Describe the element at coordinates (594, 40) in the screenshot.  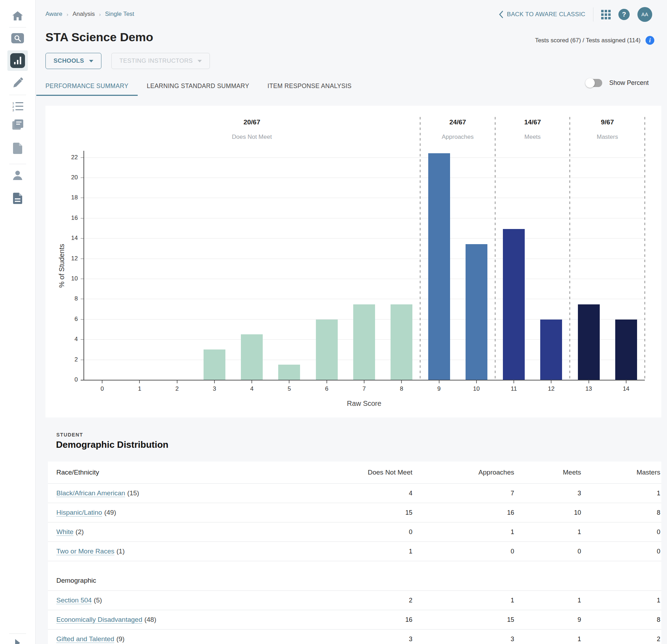
I see `tests-info: Tests scored (67) / Tests assigned (114)…` at that location.